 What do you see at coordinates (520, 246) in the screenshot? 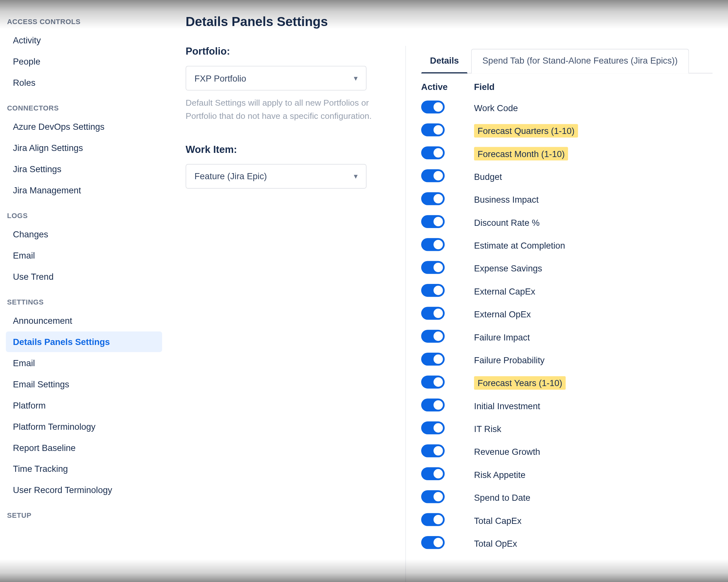
I see `field-name: Estimate at Completion` at bounding box center [520, 246].